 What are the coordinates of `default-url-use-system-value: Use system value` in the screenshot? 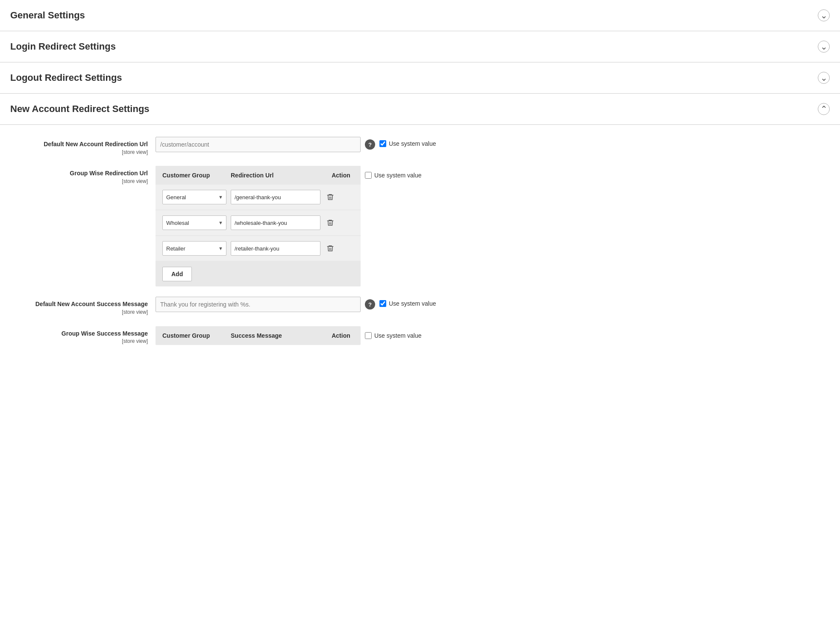 It's located at (408, 144).